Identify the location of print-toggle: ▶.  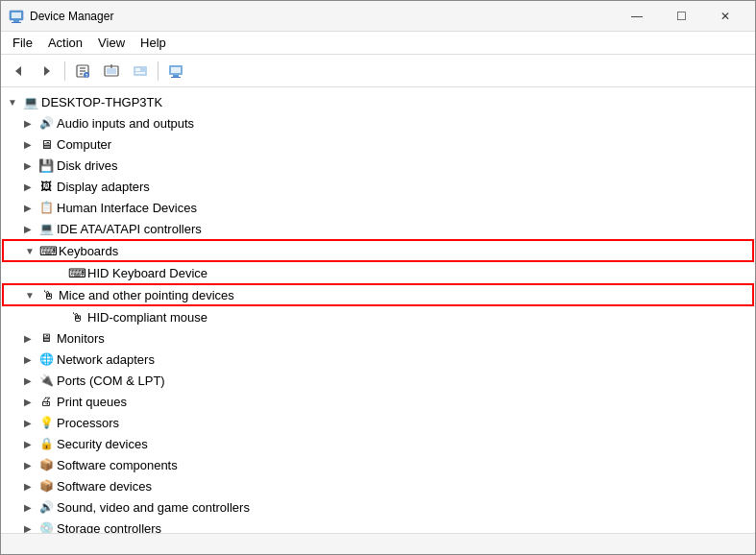
(28, 401).